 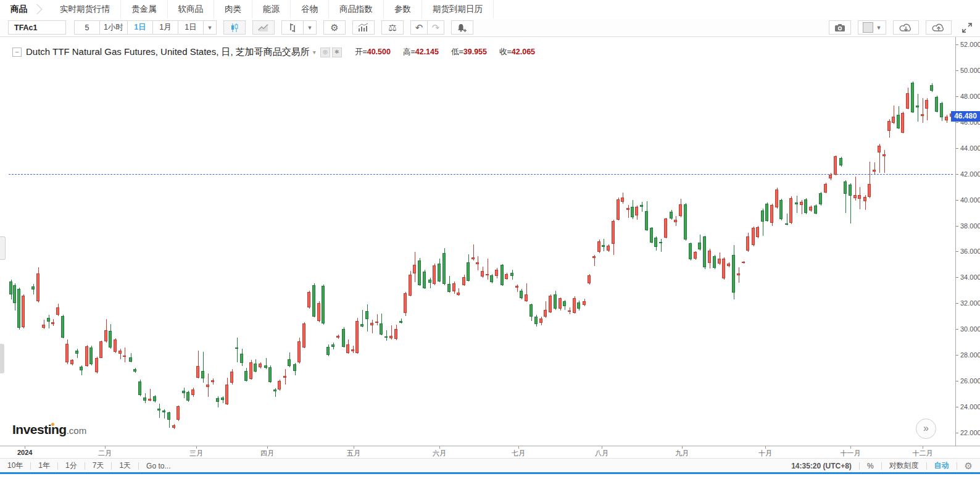 I want to click on line-chart-type-button, so click(x=264, y=27).